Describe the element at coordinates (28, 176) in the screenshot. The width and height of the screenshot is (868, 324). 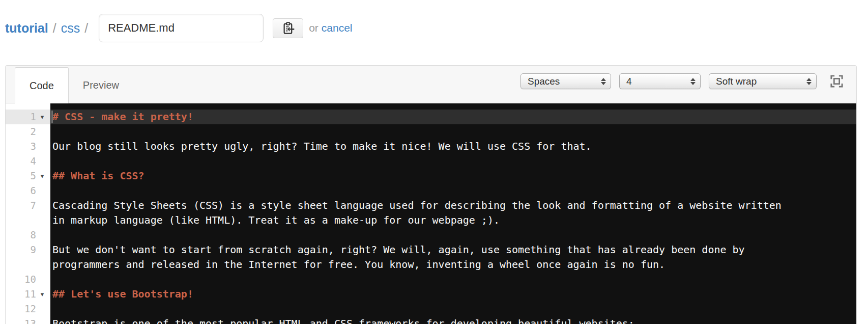
I see `gutter-line: 5▾` at that location.